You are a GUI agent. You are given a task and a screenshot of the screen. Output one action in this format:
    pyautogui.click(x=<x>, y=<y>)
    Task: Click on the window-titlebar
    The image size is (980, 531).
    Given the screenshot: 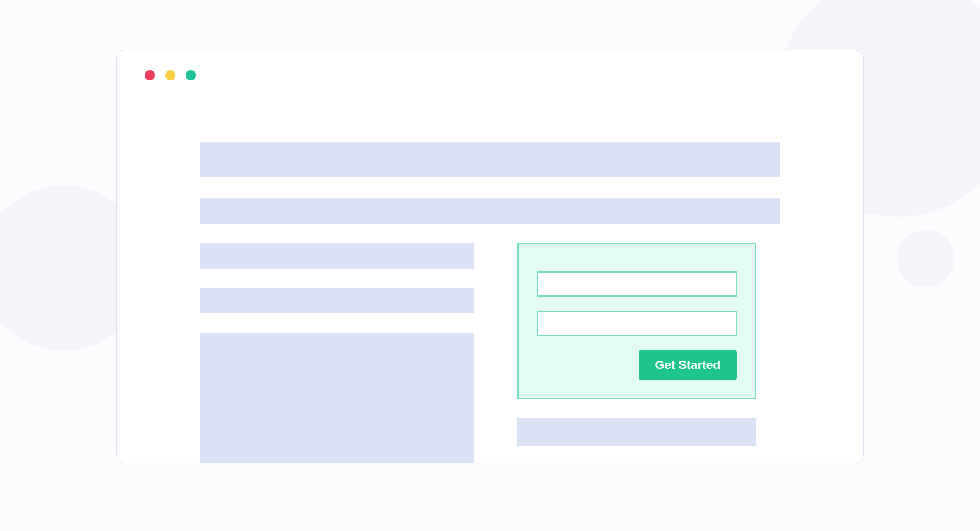 What is the action you would take?
    pyautogui.click(x=490, y=75)
    